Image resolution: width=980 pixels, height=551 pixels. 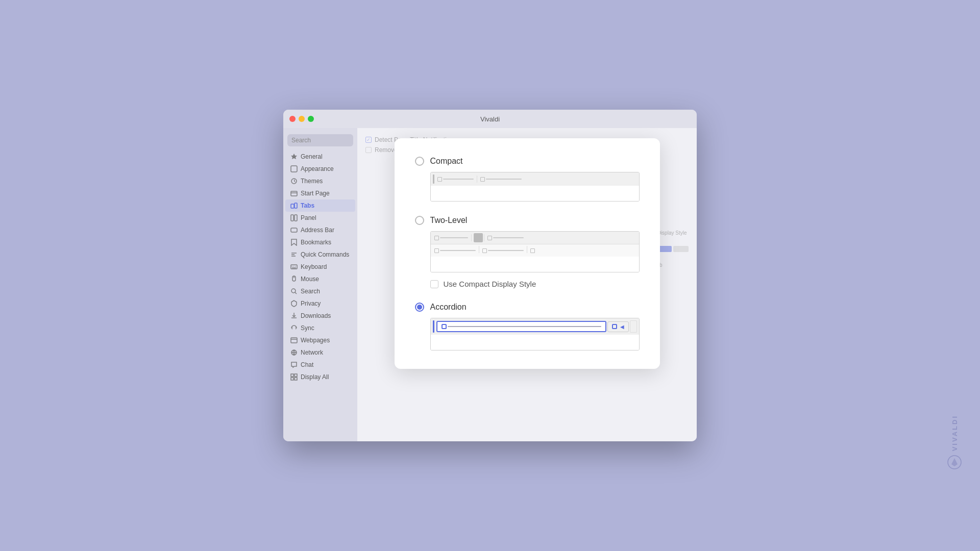 What do you see at coordinates (294, 365) in the screenshot?
I see `chat-icon` at bounding box center [294, 365].